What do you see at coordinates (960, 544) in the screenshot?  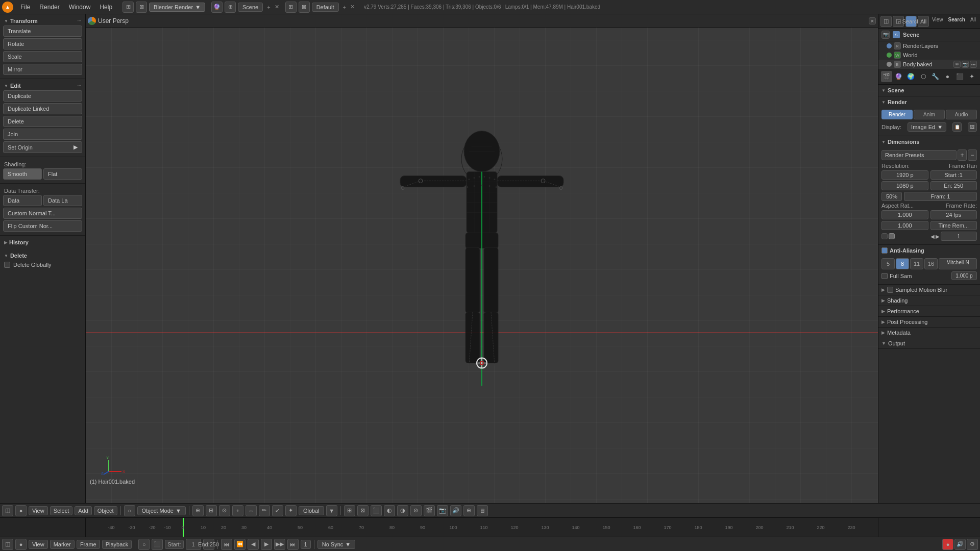 I see `audio-icon: 🔊` at bounding box center [960, 544].